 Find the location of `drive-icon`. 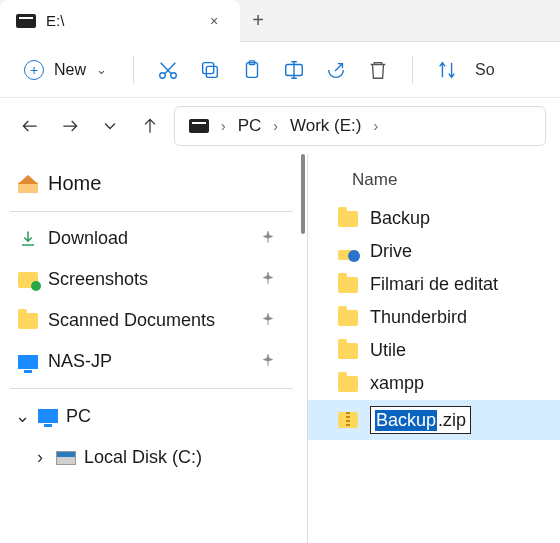

drive-icon is located at coordinates (26, 21).